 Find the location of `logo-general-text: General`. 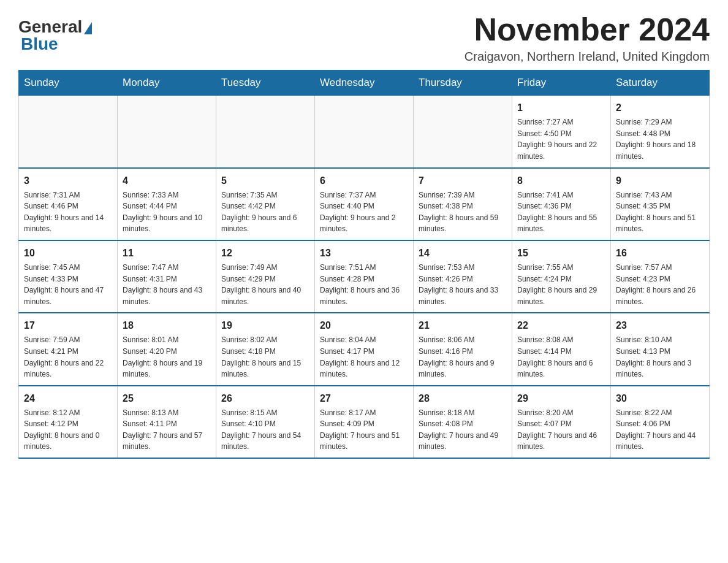

logo-general-text: General is located at coordinates (50, 27).